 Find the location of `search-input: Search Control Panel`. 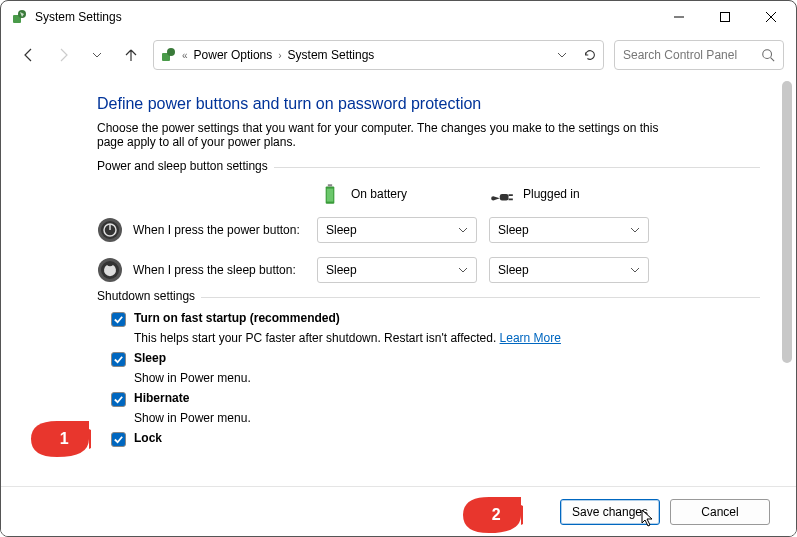

search-input: Search Control Panel is located at coordinates (699, 55).